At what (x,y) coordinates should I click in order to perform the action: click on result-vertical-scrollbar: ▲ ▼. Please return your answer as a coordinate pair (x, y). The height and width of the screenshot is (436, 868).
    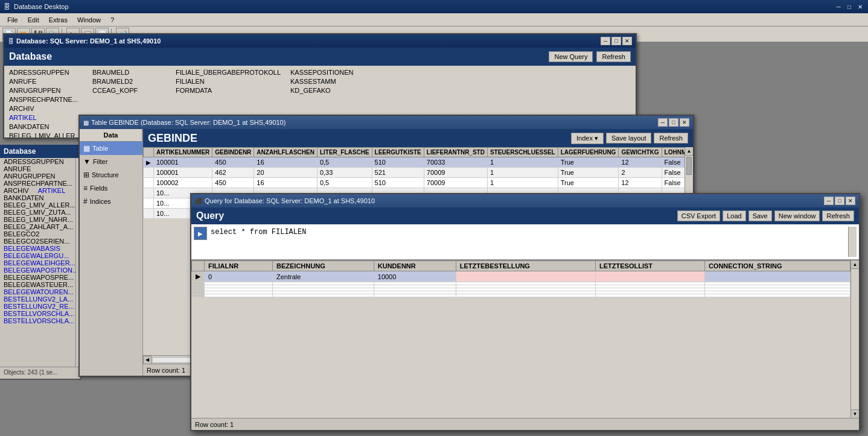
    Looking at the image, I should click on (855, 339).